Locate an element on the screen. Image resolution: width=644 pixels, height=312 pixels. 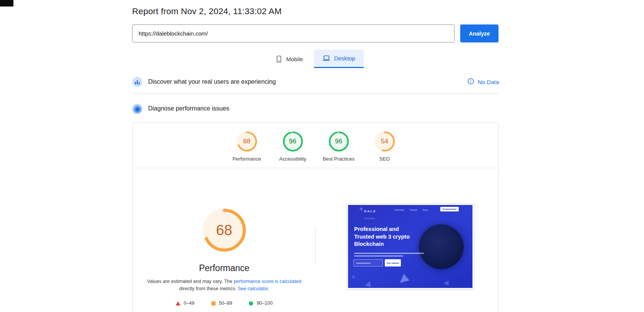
site-hero-heading: Professional and Trusted web 3 crypto Bl… is located at coordinates (382, 237).